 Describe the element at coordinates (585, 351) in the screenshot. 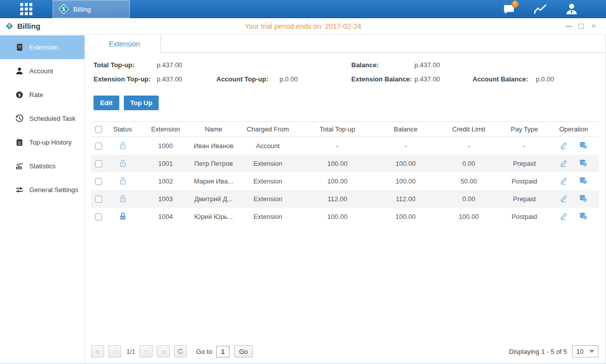

I see `page-size-select: 10` at that location.